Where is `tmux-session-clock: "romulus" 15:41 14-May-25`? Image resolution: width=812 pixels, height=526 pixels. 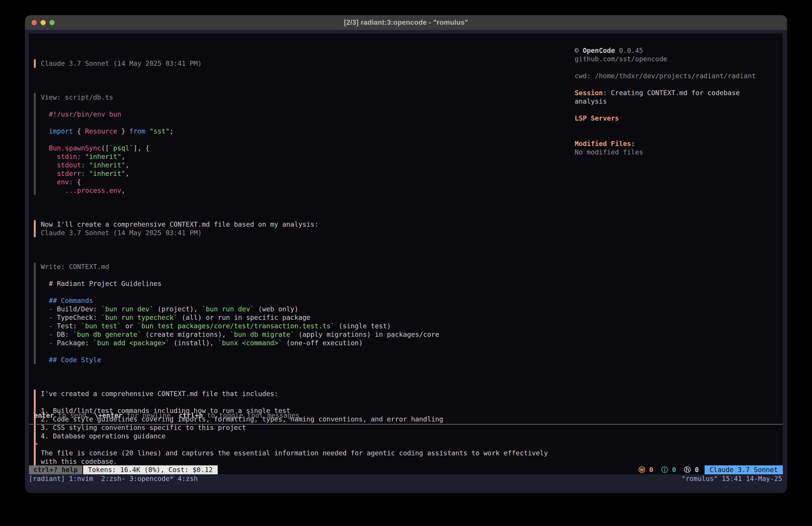
tmux-session-clock: "romulus" 15:41 14-May-25 is located at coordinates (731, 479).